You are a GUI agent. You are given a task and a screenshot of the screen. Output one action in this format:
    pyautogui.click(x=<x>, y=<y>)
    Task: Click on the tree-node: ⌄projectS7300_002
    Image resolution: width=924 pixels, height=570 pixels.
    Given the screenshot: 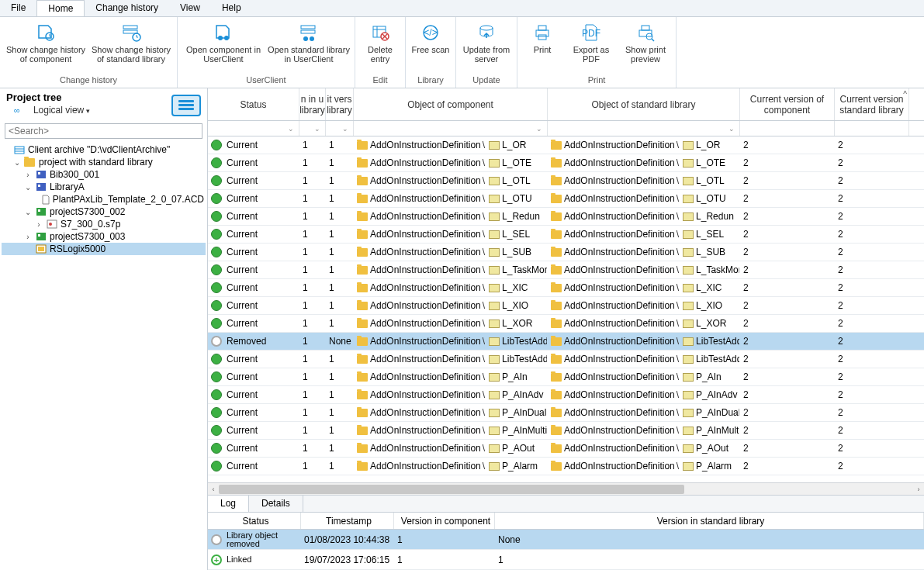 What is the action you would take?
    pyautogui.click(x=104, y=212)
    